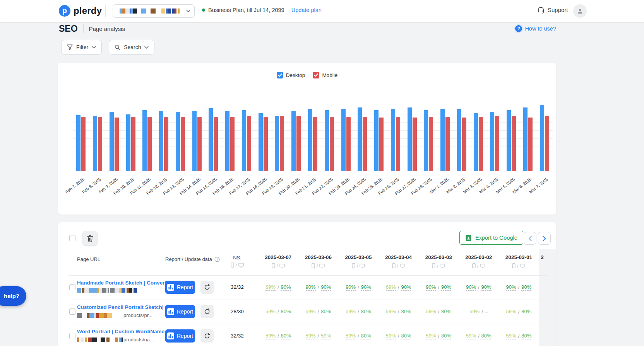 The height and width of the screenshot is (346, 644). What do you see at coordinates (358, 312) in the screenshot?
I see `score-cell: 59%/80%` at bounding box center [358, 312].